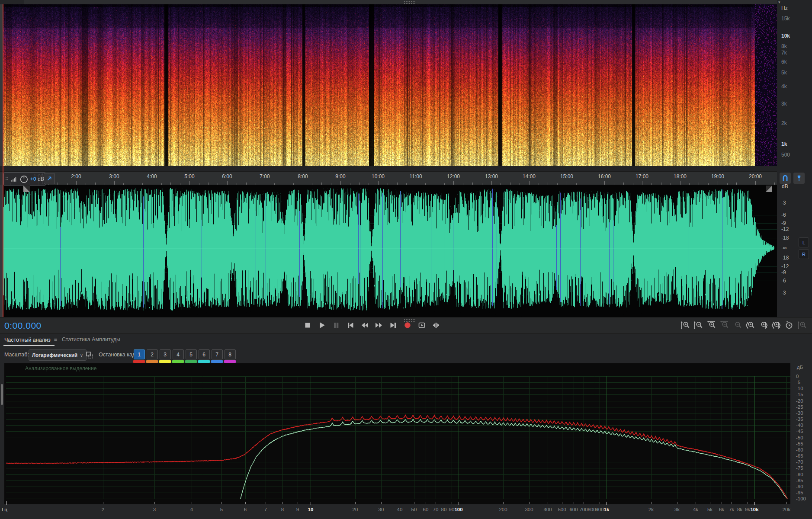  Describe the element at coordinates (802, 325) in the screenshot. I see `full-zoom-icon` at that location.